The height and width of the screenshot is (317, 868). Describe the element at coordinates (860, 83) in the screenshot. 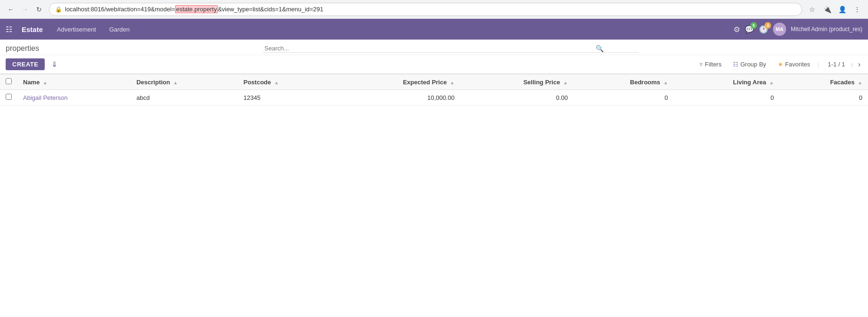

I see `sort-facades-icon: ▲` at that location.